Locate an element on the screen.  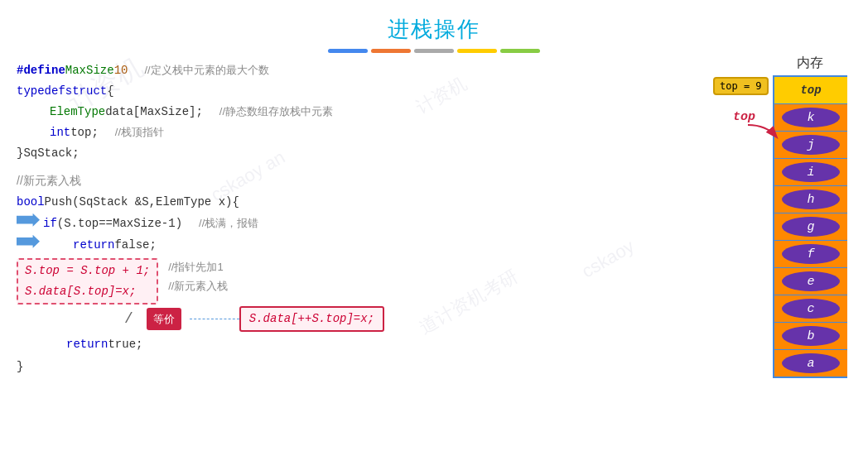
code-line-sqstack: } SqStack; is located at coordinates (384, 154).